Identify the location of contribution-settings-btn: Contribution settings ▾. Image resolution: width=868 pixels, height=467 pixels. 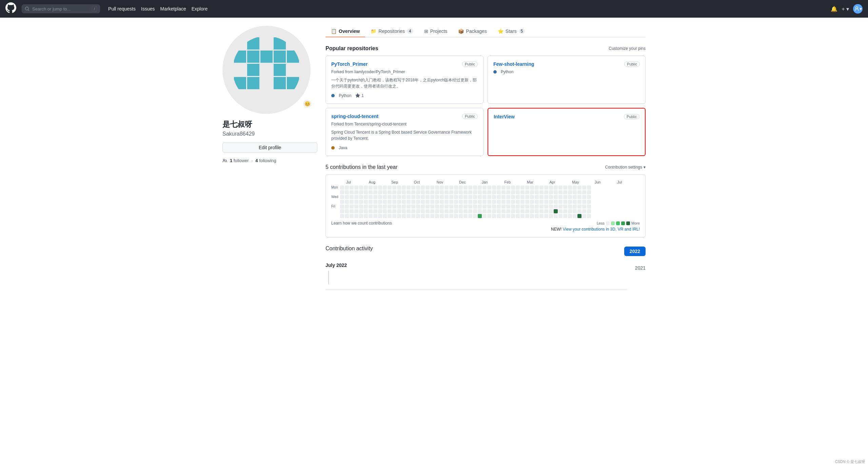
(625, 167).